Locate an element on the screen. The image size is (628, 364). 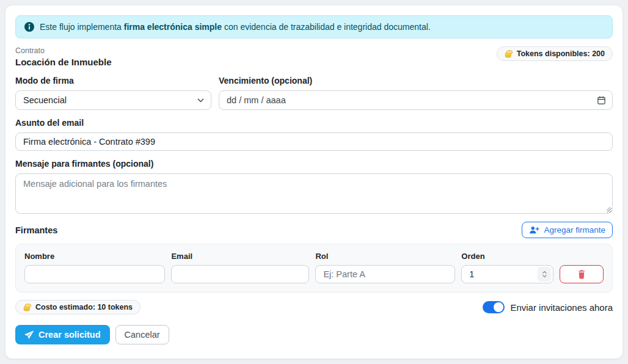
column-header-rol: Rol is located at coordinates (385, 257).